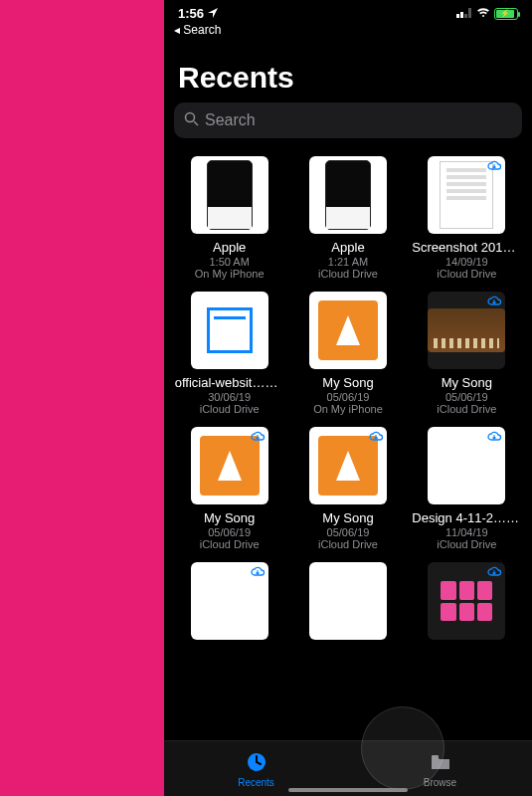  What do you see at coordinates (467, 489) in the screenshot?
I see `file-item: Design 4-11-2….42 AM11/04/19iCloud Drive` at bounding box center [467, 489].